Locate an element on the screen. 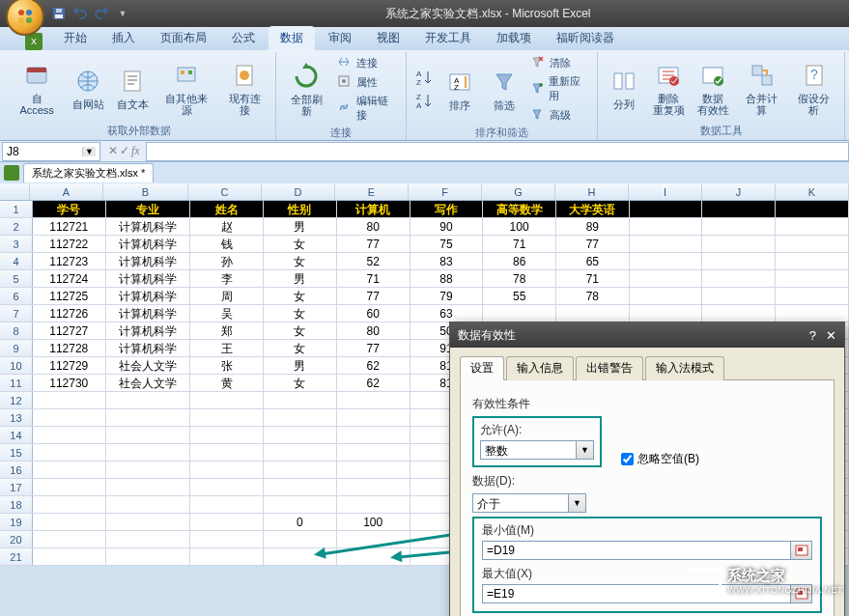  dtab-input-msg: 输入信息 is located at coordinates (540, 369).